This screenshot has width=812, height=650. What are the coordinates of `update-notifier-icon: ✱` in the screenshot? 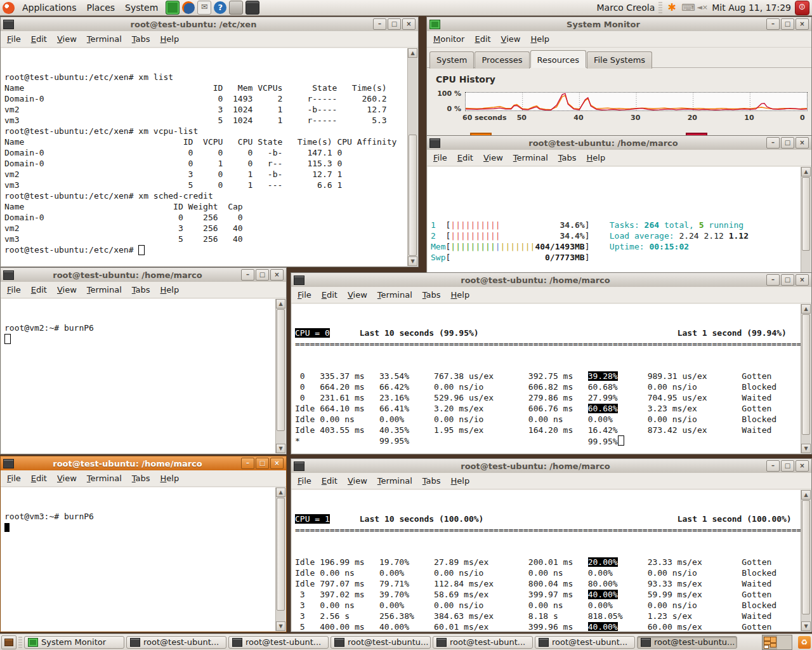 It's located at (672, 8).